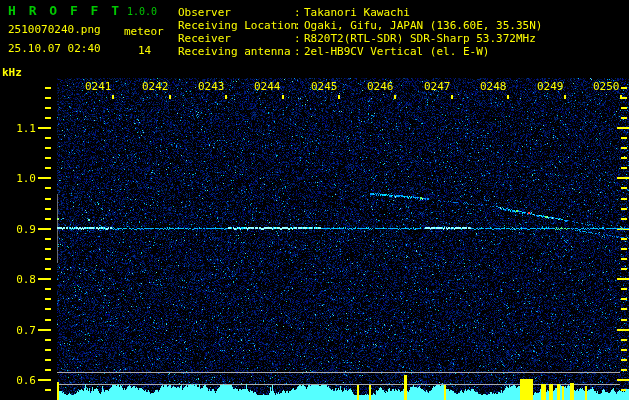 This screenshot has height=400, width=629. Describe the element at coordinates (380, 86) in the screenshot. I see `time-tick-label: 0246` at that location.